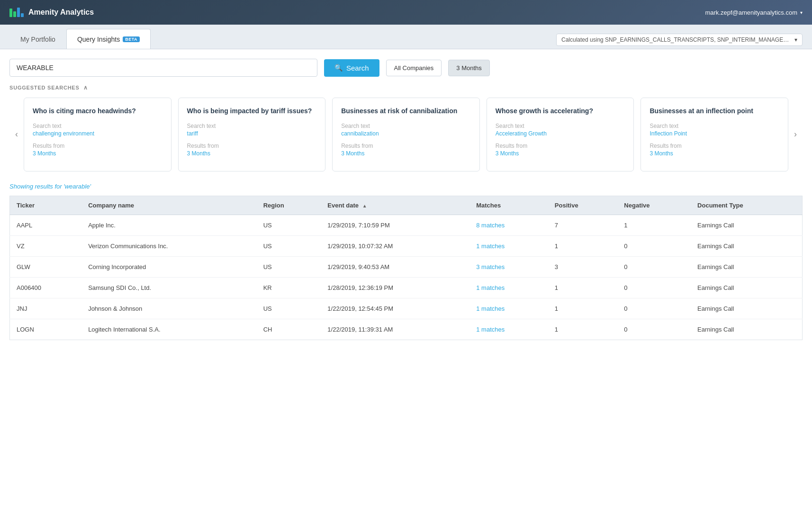 The height and width of the screenshot is (522, 812). What do you see at coordinates (169, 225) in the screenshot?
I see `cell-company-0: Apple Inc.` at bounding box center [169, 225].